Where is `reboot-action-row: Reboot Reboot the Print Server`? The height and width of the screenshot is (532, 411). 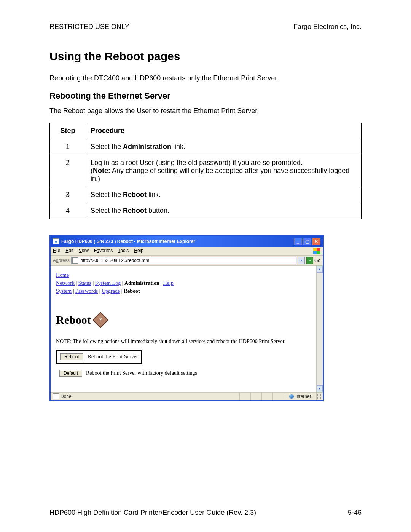 reboot-action-row: Reboot Reboot the Print Server is located at coordinates (184, 357).